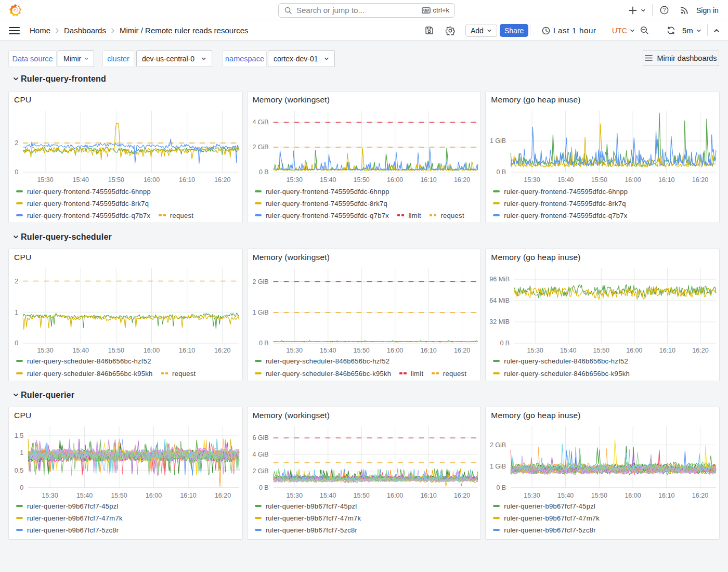  I want to click on svg-text: 96 MiB, so click(500, 279).